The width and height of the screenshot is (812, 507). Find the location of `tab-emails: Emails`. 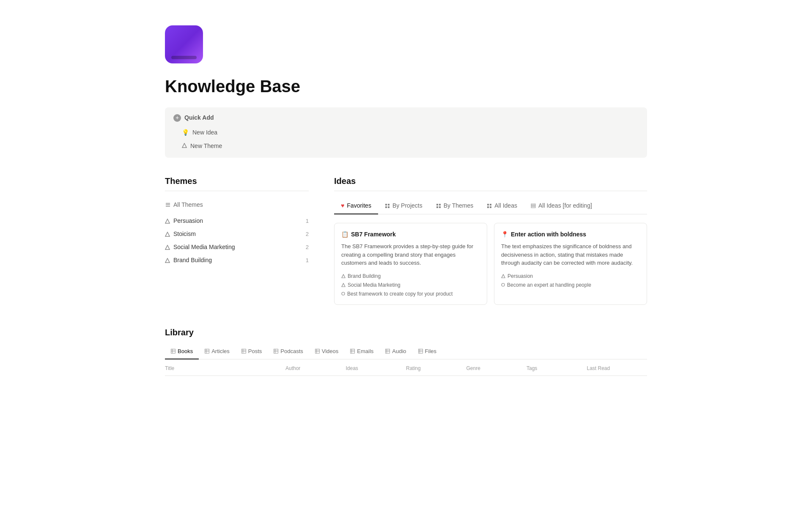

tab-emails: Emails is located at coordinates (362, 352).